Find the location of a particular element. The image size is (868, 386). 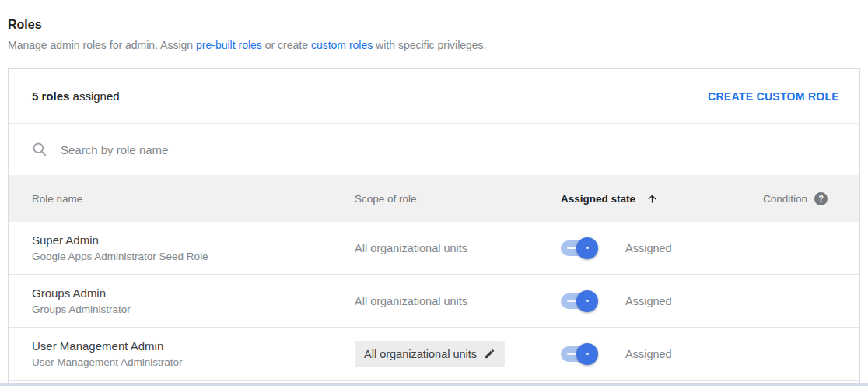

arrow-upward-icon is located at coordinates (652, 199).